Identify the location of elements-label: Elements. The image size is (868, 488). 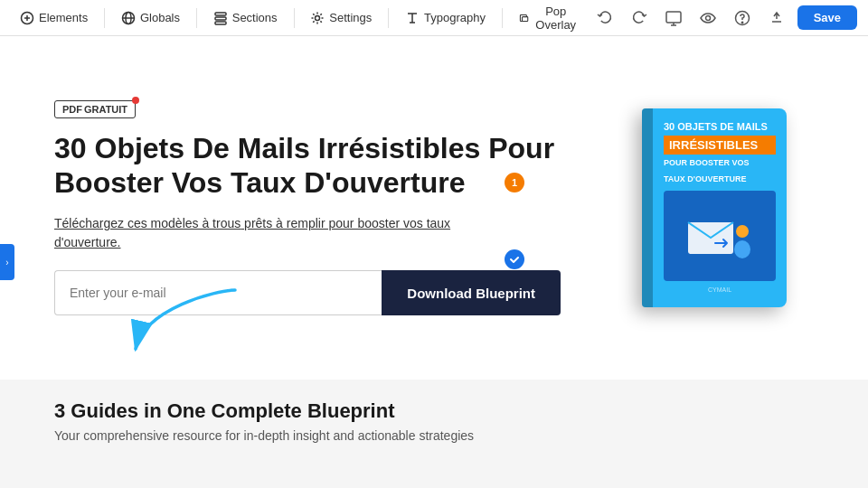
(63, 18).